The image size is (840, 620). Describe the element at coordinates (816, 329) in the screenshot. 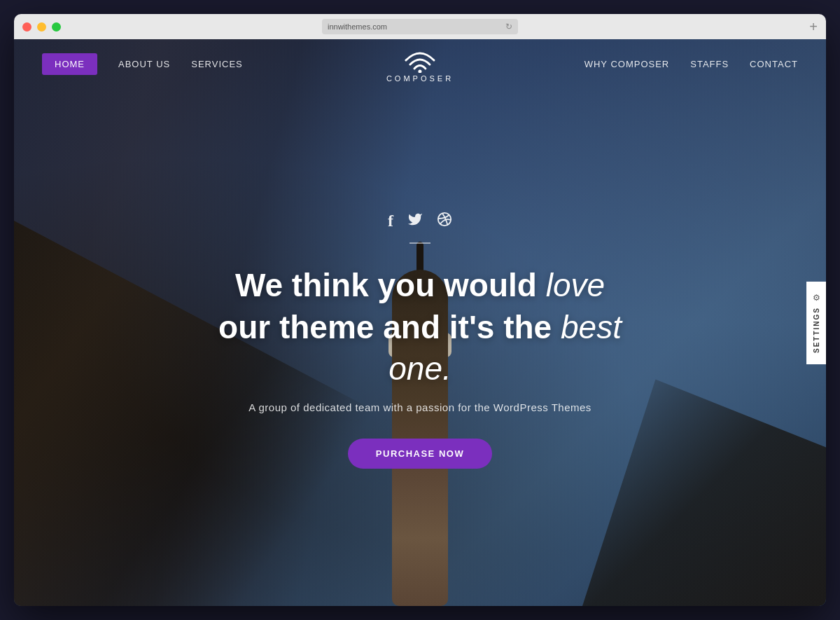

I see `settings-label: SETTINGS` at that location.